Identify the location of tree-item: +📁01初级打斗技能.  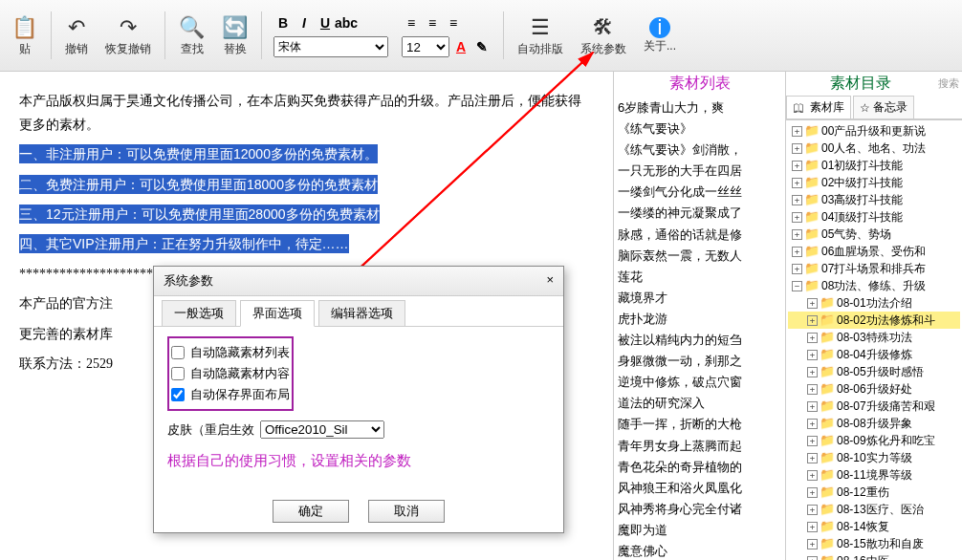
(874, 165).